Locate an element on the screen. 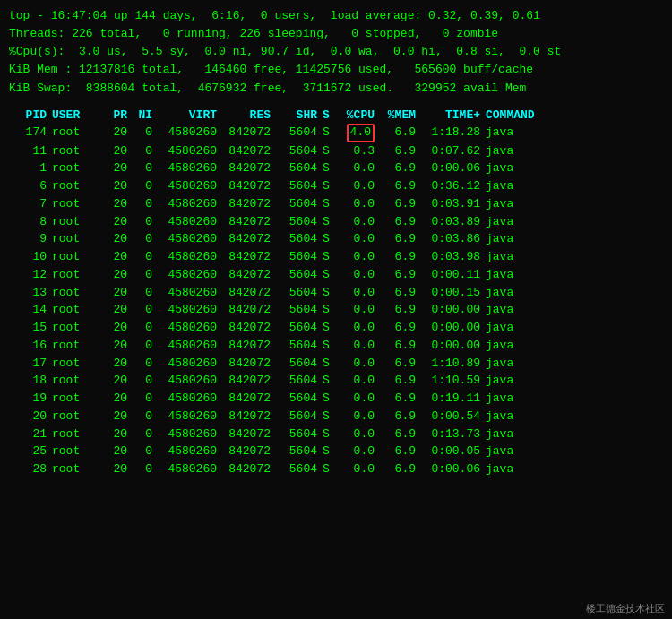  cell-time: 0:00.00 is located at coordinates (453, 328).